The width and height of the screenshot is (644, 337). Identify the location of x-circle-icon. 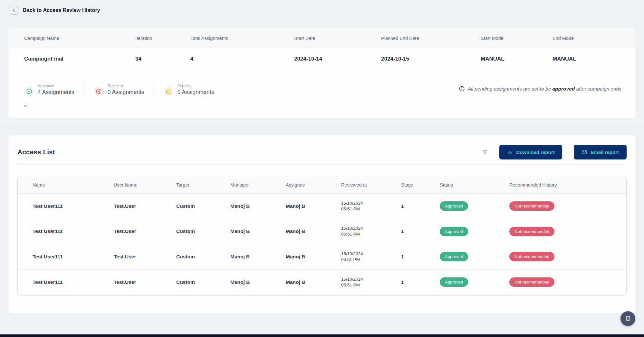
(99, 91).